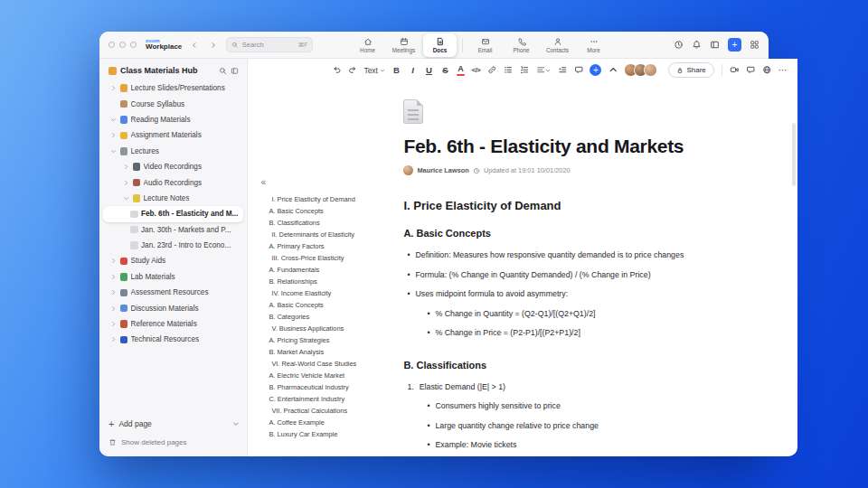 The height and width of the screenshot is (488, 868). I want to click on redo-button, so click(353, 70).